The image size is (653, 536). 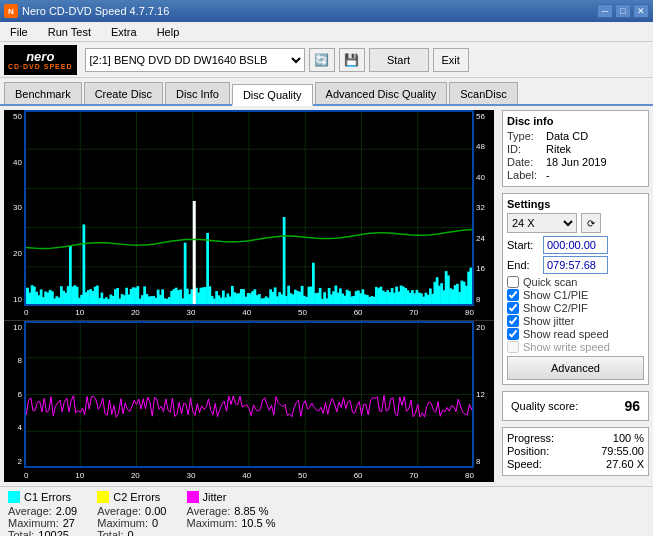 What do you see at coordinates (322, 60) in the screenshot?
I see `refresh-icon: 🔄` at bounding box center [322, 60].